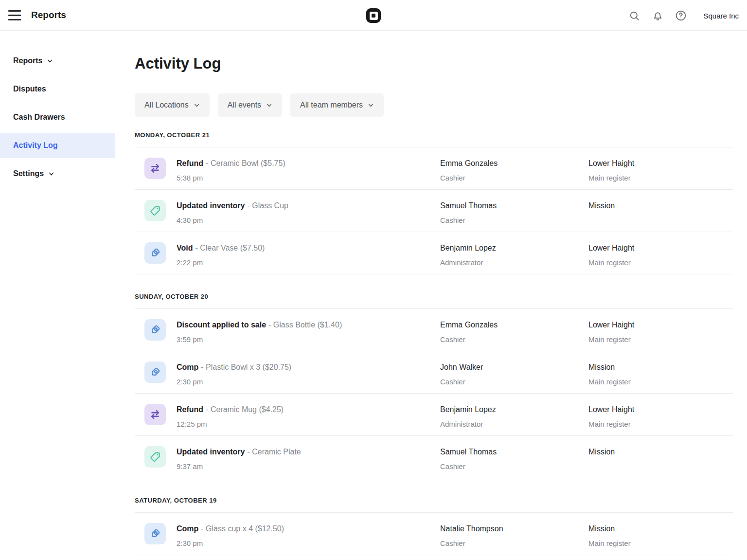  I want to click on activity-row: Void- Clear Vase ($7.50) 2:22 pm Benjami…, so click(434, 253).